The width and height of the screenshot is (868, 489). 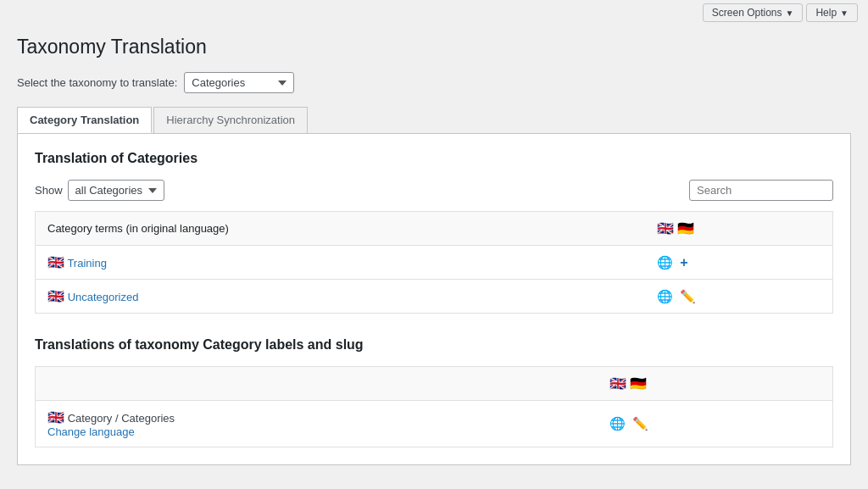 What do you see at coordinates (748, 13) in the screenshot?
I see `screen-options-label: Screen Options` at bounding box center [748, 13].